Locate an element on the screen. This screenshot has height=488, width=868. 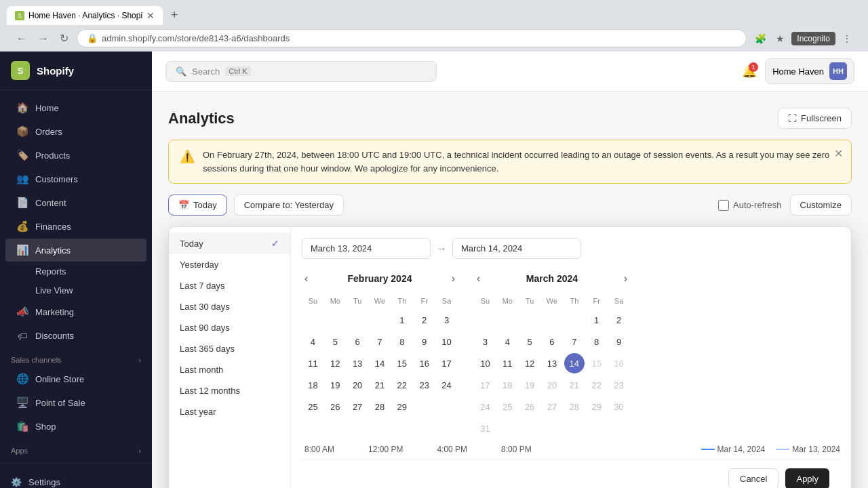
feb-day-21: 21 is located at coordinates (380, 385).